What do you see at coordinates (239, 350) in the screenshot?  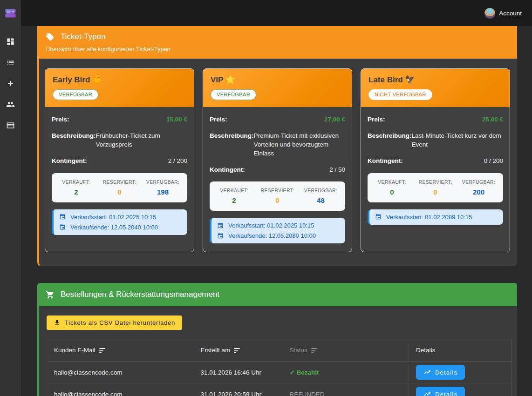 I see `column-header-created: Erstellt am` at bounding box center [239, 350].